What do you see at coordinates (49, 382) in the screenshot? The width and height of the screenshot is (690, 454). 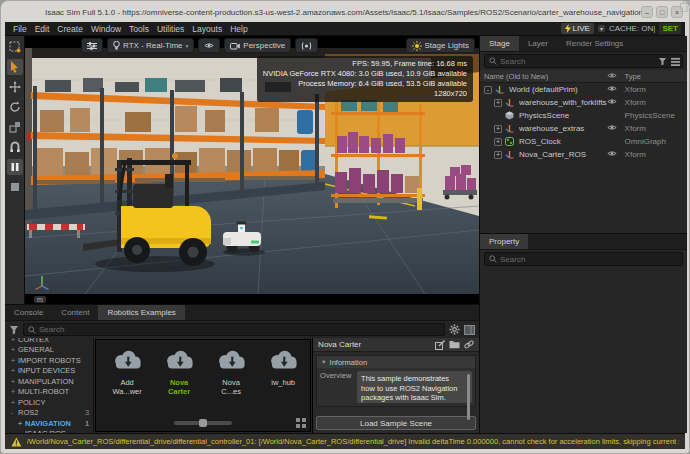 I see `category-manipulation: +MANIPULATION` at bounding box center [49, 382].